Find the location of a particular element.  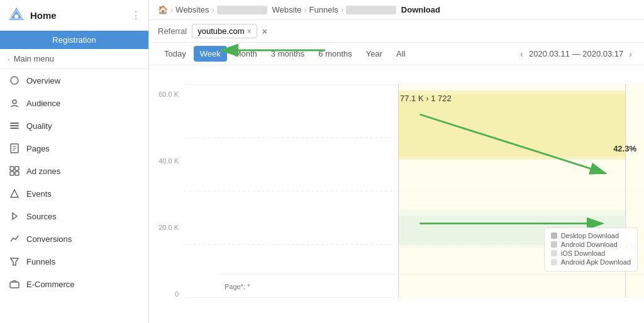

sidebar-item-audience: Audience is located at coordinates (74, 103).